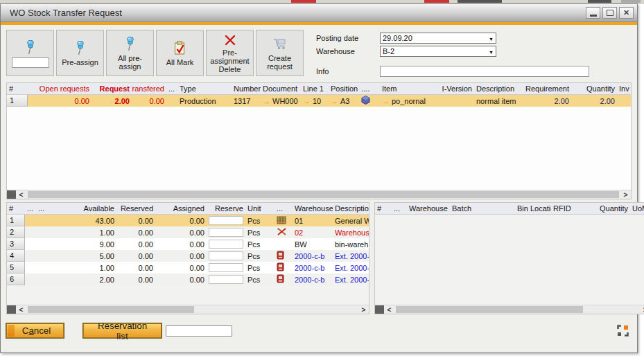 The height and width of the screenshot is (358, 644). What do you see at coordinates (188, 220) in the screenshot?
I see `table-row: 1 43.00 0.00 0.00 Pcs 01 General W` at bounding box center [188, 220].